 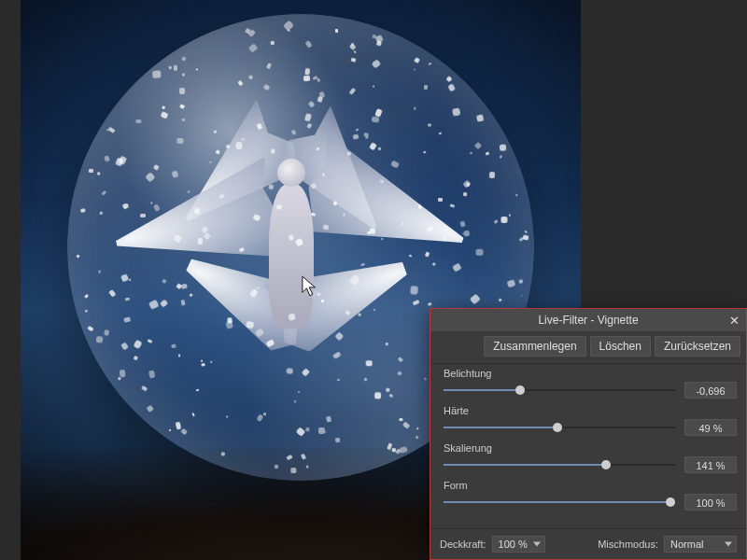 What do you see at coordinates (590, 411) in the screenshot?
I see `hardness-label: Härte` at bounding box center [590, 411].